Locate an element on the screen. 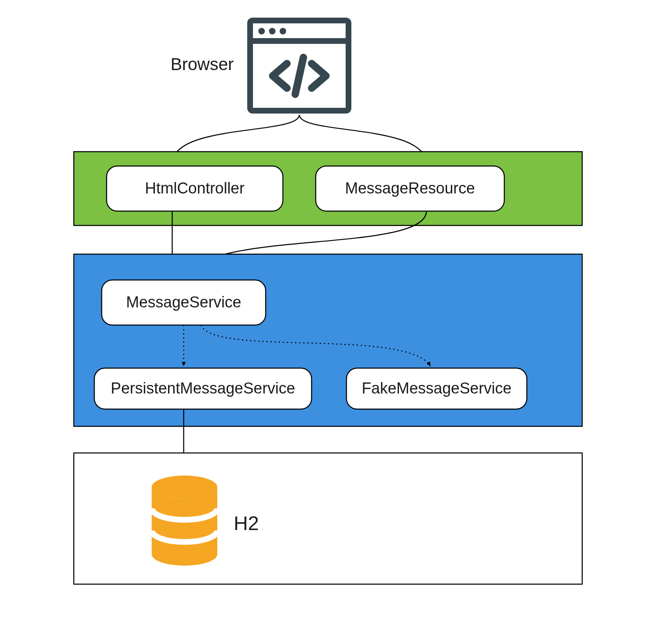 This screenshot has height=644, width=656. svg-text: FakeMessageService is located at coordinates (436, 388).